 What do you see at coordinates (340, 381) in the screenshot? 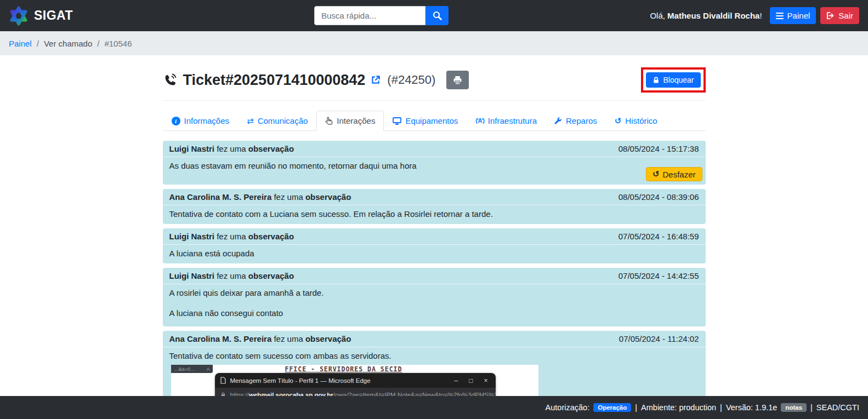
I see `edge-window-title: Mensagem Sem Título - Perfil 1 — Microso…` at bounding box center [340, 381].